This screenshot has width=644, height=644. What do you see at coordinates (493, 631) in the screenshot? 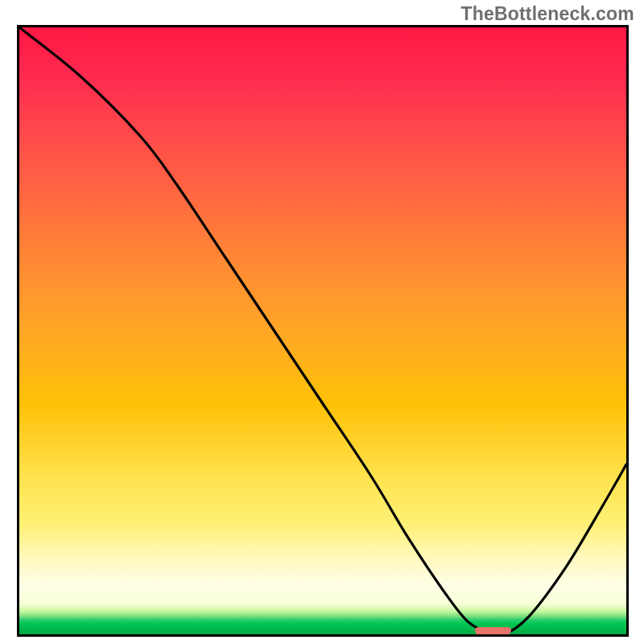
I see `optimal-range-marker` at bounding box center [493, 631].